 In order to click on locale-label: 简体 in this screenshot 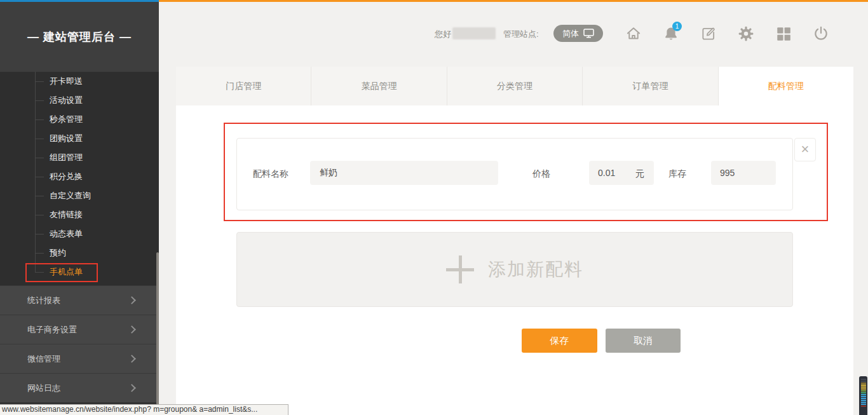, I will do `click(571, 34)`.